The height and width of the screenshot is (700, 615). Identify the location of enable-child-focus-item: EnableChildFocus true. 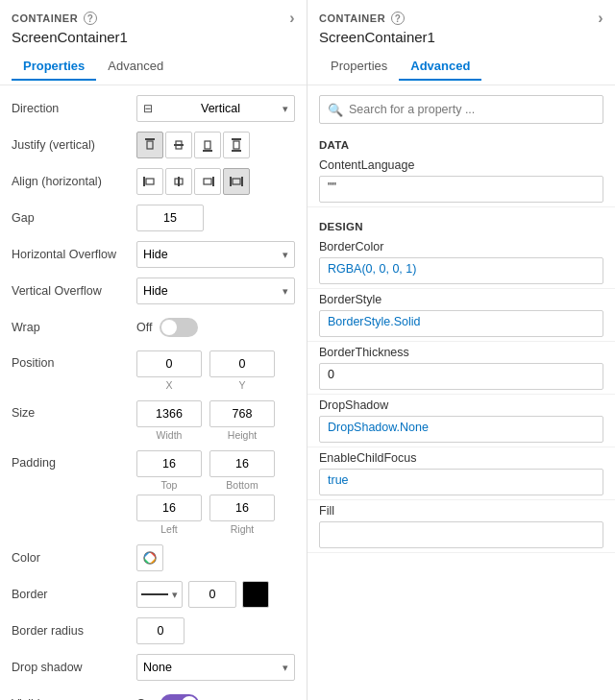
(461, 474).